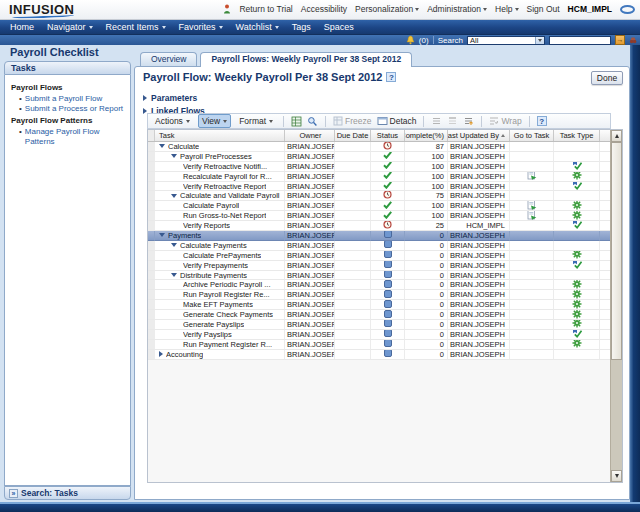  I want to click on sidebar-link-submit-a-payroll-flow: •Submit a Payroll Flow, so click(68, 99).